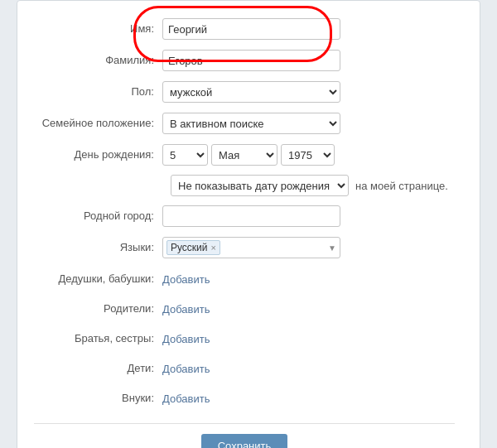 The height and width of the screenshot is (448, 497). I want to click on grandparents-control: Добавить, so click(308, 280).